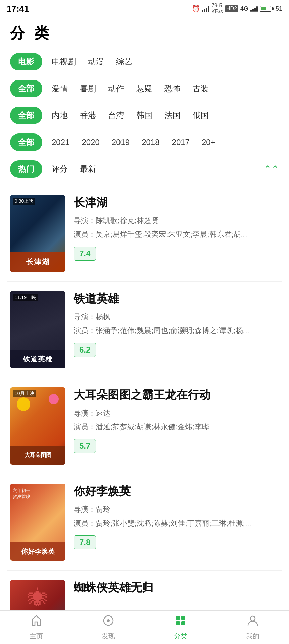  I want to click on filter-item-mystery: 悬疑, so click(144, 89).